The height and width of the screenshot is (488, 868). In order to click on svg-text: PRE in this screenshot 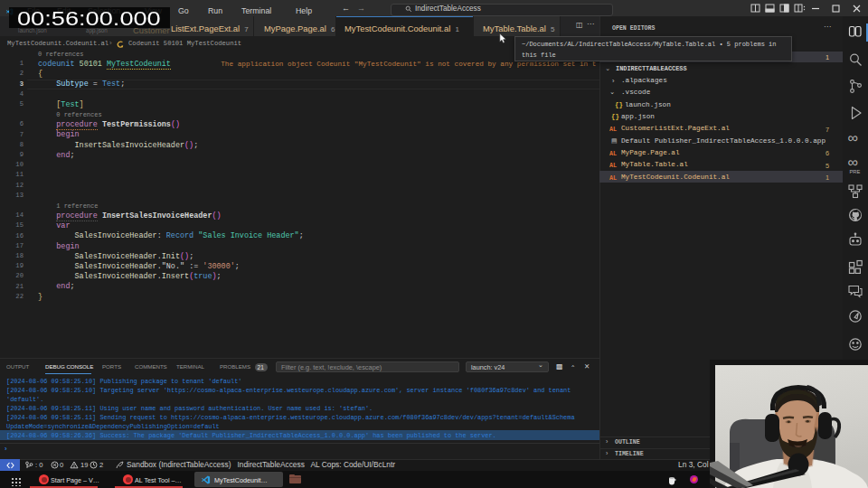, I will do `click(855, 172)`.